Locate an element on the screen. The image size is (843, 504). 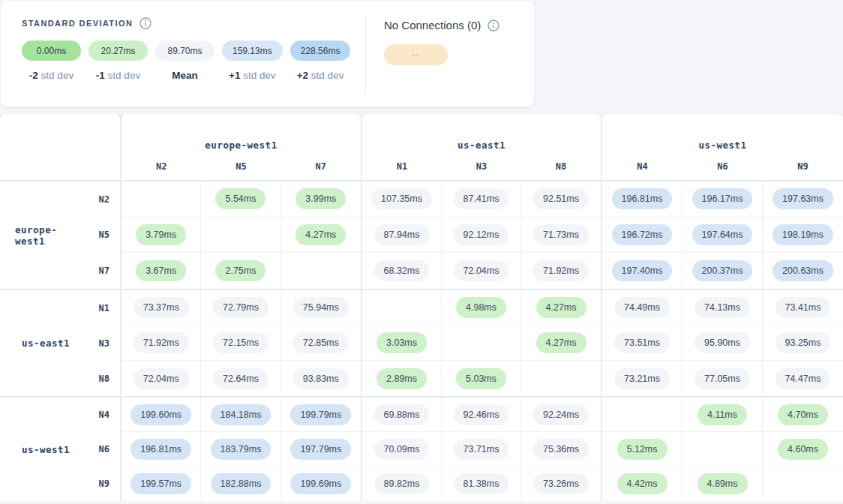
latency-cell: 68.32ms is located at coordinates (402, 271).